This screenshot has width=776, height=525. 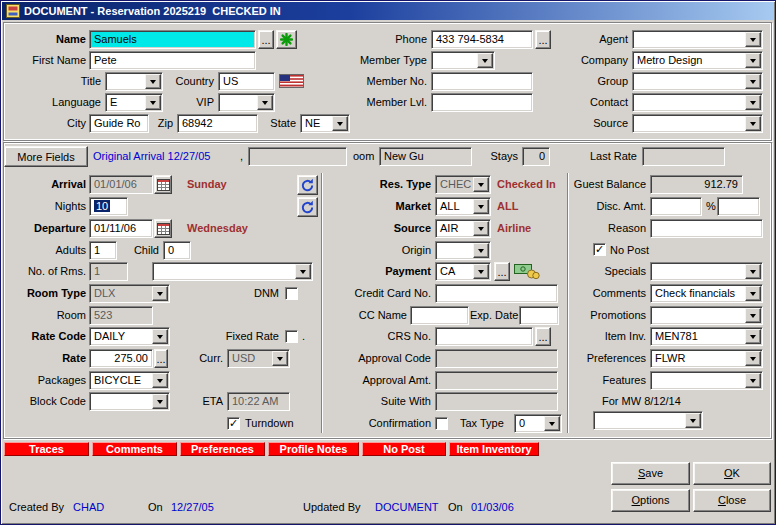 I want to click on tax-type-combo: 0, so click(x=538, y=424).